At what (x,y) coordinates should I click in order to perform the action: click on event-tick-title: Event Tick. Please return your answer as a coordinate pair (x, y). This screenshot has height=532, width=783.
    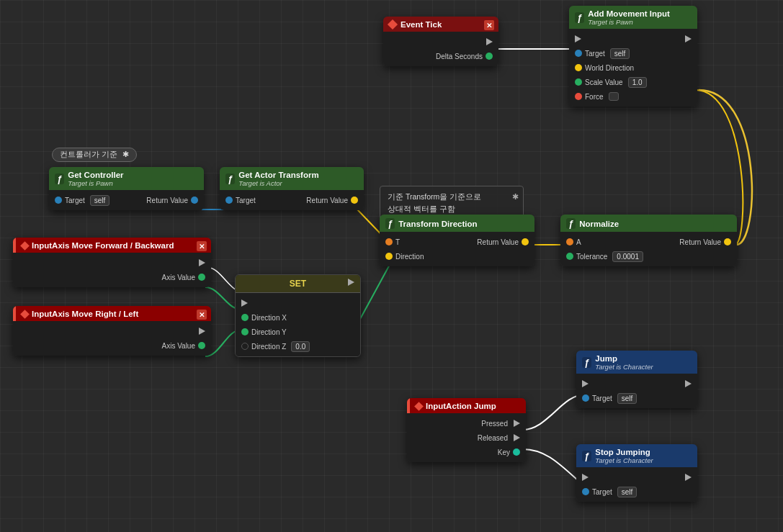
    Looking at the image, I should click on (447, 24).